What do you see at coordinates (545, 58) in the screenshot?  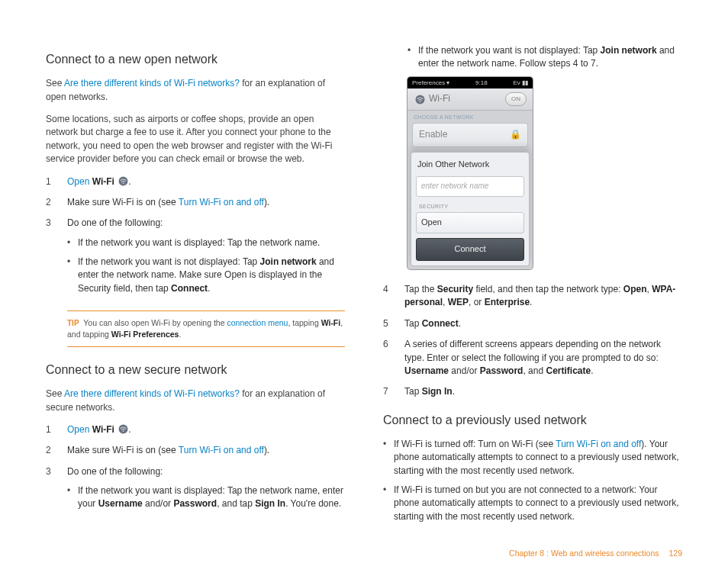 I see `bullet-join-network: If the network you want is not displayed…` at bounding box center [545, 58].